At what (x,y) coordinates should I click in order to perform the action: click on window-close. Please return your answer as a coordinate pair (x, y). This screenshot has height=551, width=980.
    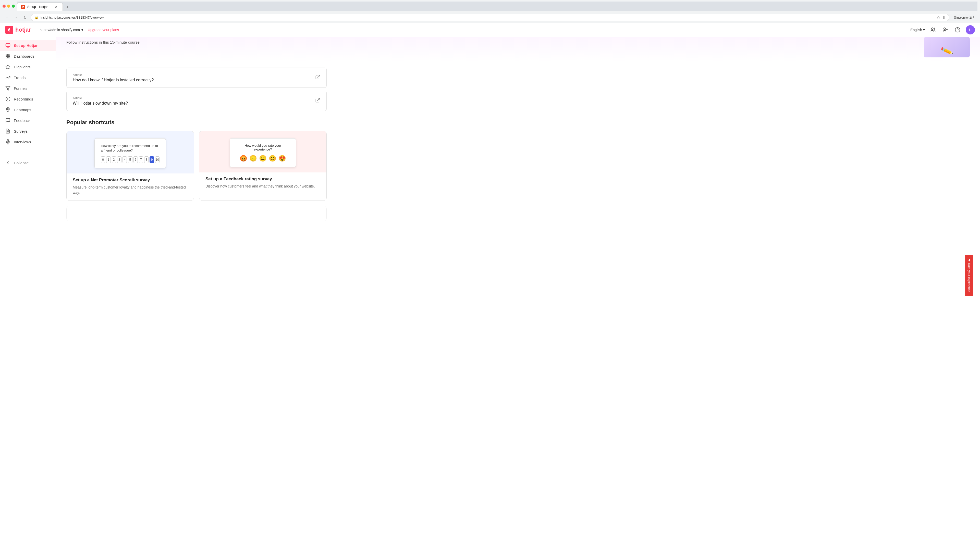
    Looking at the image, I should click on (4, 6).